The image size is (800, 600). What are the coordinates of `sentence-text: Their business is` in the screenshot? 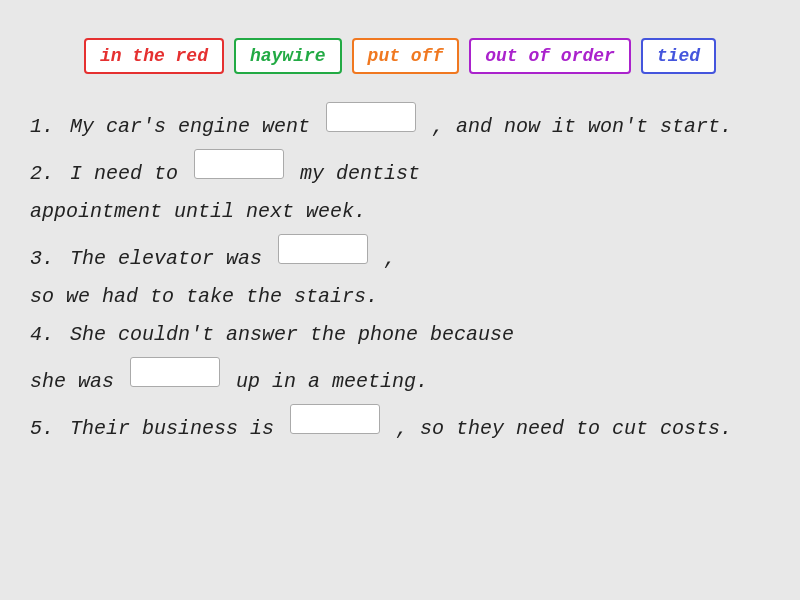 It's located at (178, 429).